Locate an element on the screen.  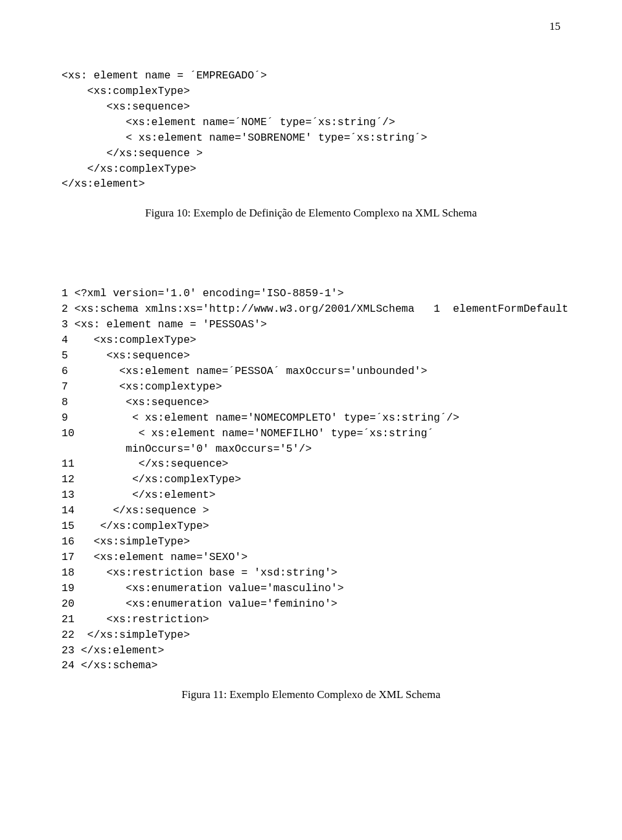
code-block-1: <xs: element name = ´EMPREGADO´> <xs:com… is located at coordinates (311, 130).